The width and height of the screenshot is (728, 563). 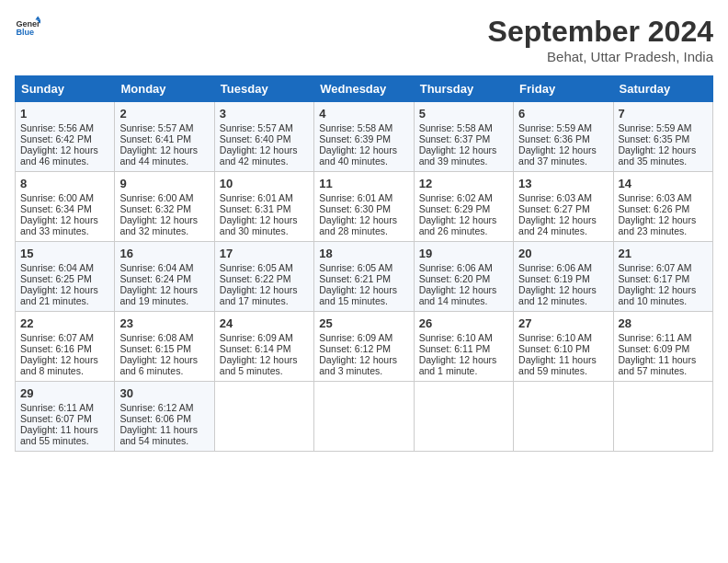 I want to click on logo-icon: General Blue, so click(x=28, y=28).